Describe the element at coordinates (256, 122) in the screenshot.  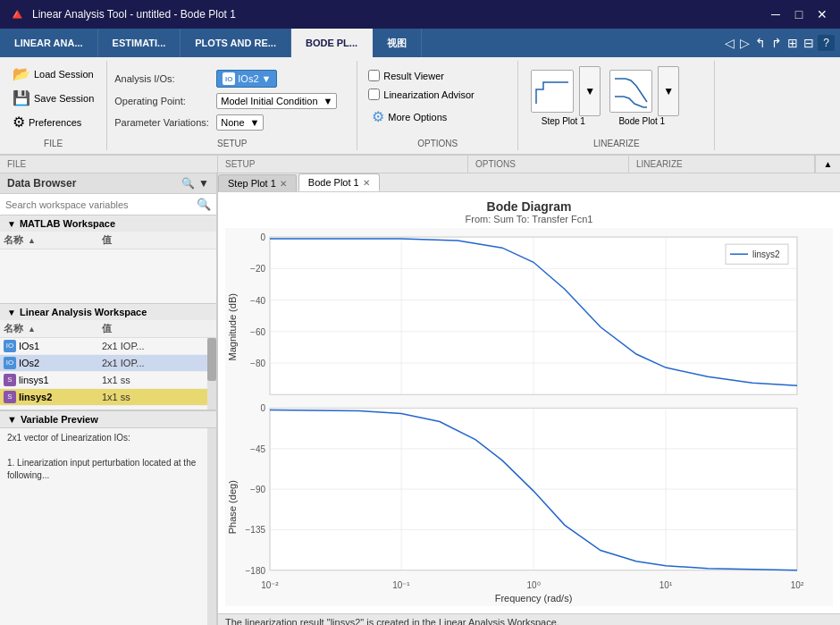
I see `pv-dropdown-arrow: ▼` at that location.